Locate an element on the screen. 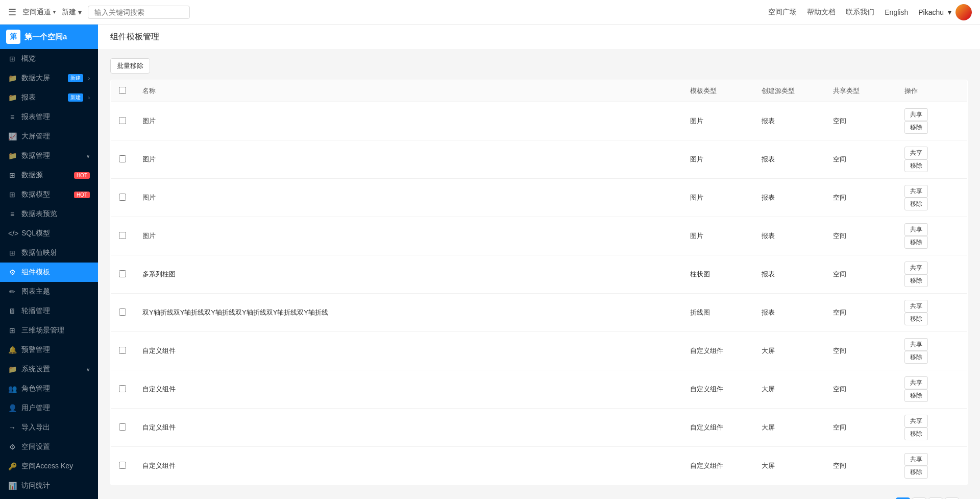 The height and width of the screenshot is (499, 980). sidebar-item-data-screen: 📁 数据大屏 新建 › is located at coordinates (49, 78).